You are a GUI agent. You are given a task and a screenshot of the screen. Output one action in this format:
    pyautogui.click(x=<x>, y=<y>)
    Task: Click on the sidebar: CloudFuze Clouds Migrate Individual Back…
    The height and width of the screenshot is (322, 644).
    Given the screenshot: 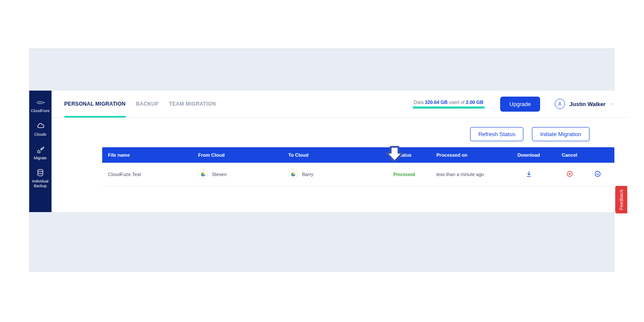 What is the action you would take?
    pyautogui.click(x=40, y=151)
    